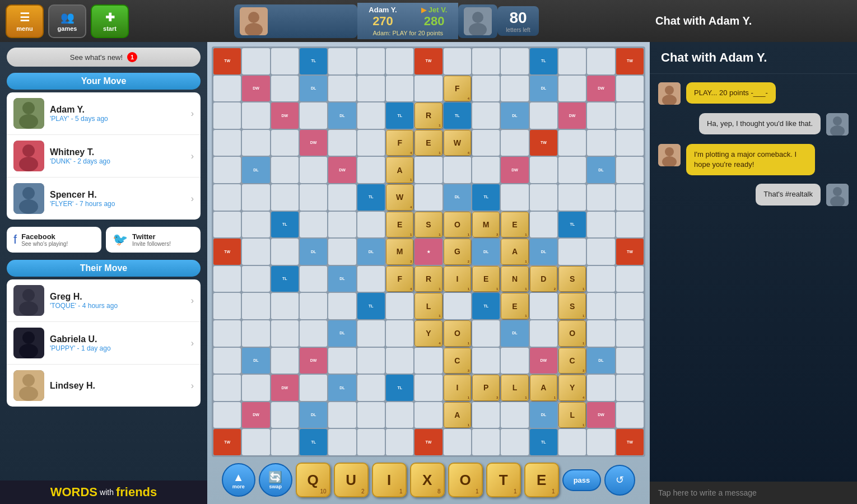 The height and width of the screenshot is (504, 857). I want to click on board-cell-11-9: O1, so click(457, 334).